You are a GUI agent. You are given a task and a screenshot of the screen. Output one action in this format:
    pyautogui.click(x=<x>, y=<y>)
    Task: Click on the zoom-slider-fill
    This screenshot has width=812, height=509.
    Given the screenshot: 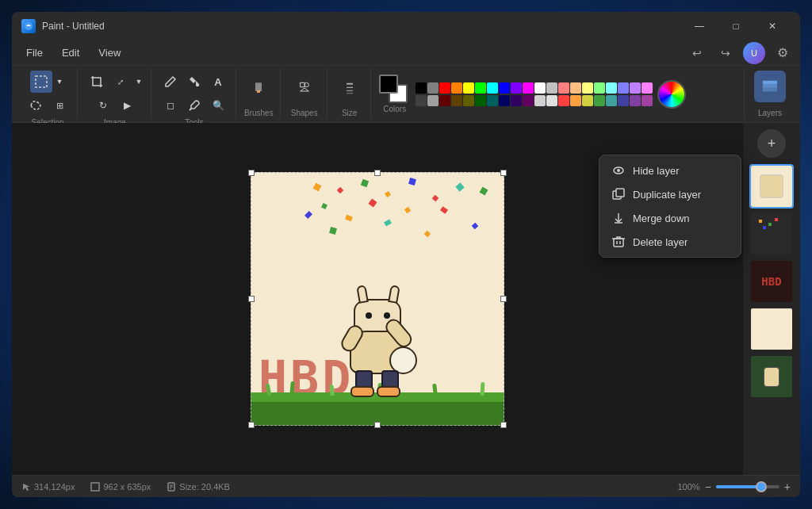 What is the action you would take?
    pyautogui.click(x=737, y=487)
    